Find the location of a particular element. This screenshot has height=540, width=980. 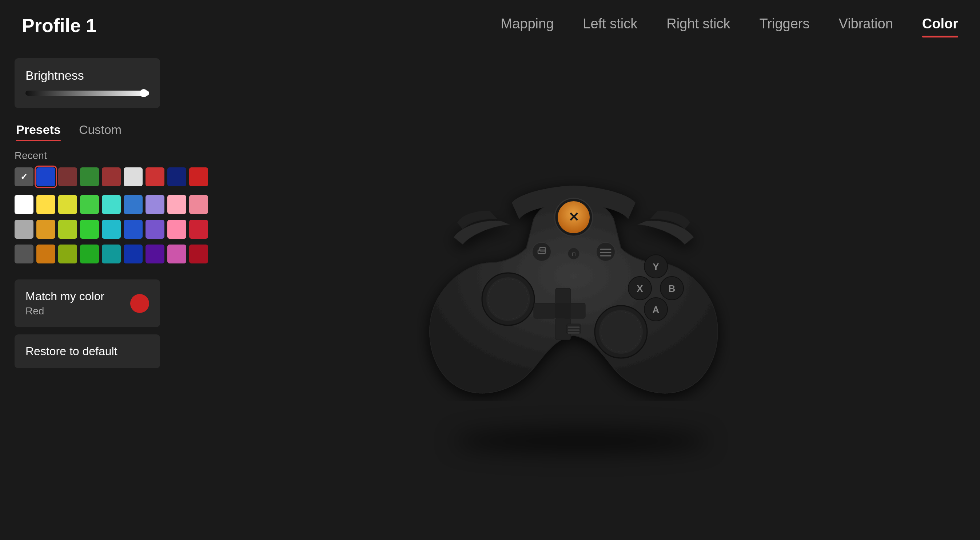

match-my-color-dot is located at coordinates (140, 304).